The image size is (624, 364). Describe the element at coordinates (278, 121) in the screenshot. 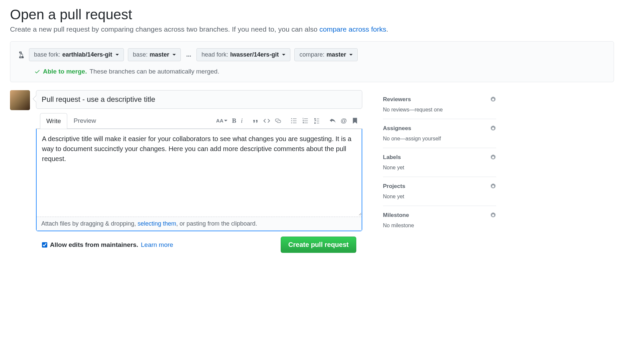

I see `link-icon` at that location.